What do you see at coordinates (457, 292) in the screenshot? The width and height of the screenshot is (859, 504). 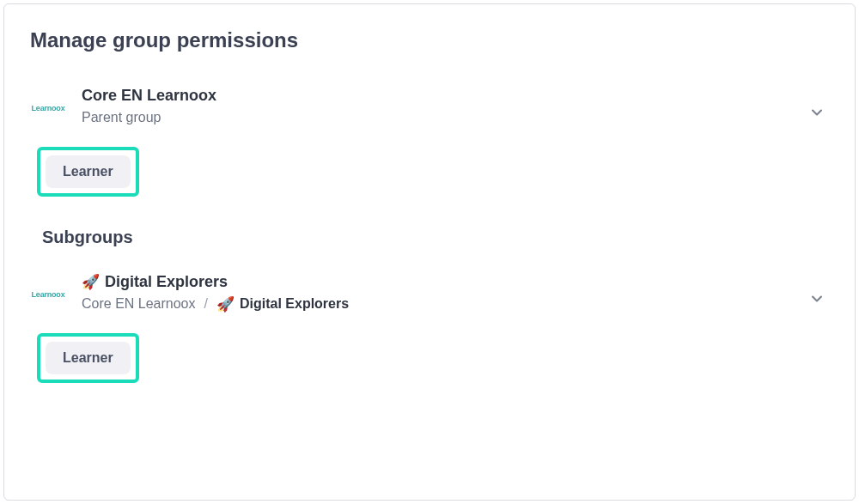 I see `subgroup-info: 🚀 Digital Explorers Core EN Learnoox / 🚀…` at bounding box center [457, 292].